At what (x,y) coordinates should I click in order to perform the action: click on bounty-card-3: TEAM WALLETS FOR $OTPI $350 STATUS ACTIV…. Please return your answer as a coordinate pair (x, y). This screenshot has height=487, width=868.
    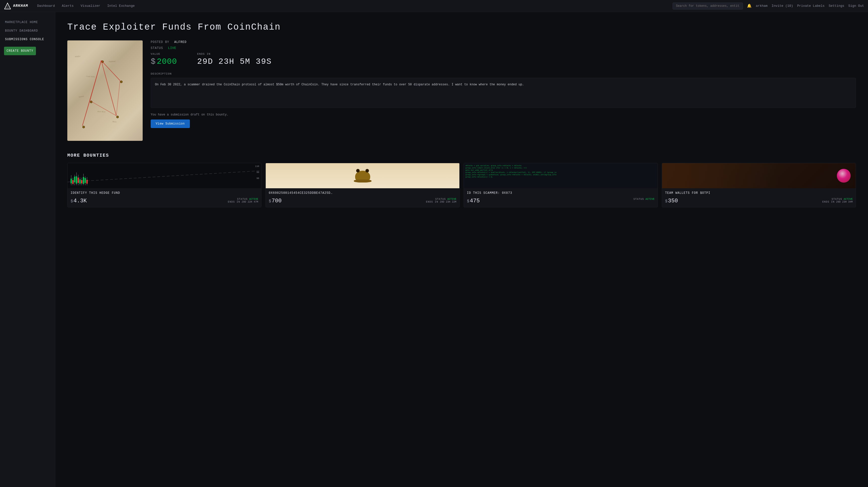
    Looking at the image, I should click on (759, 185).